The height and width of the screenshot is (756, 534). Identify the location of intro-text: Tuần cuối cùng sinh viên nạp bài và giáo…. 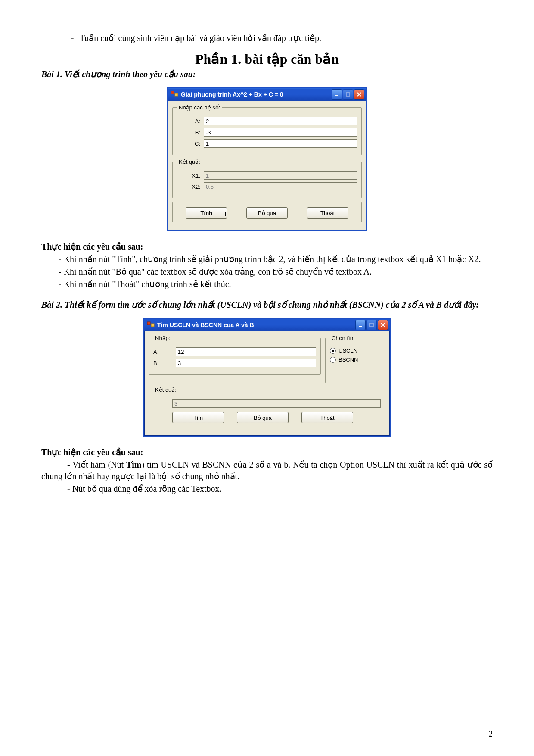
(201, 38).